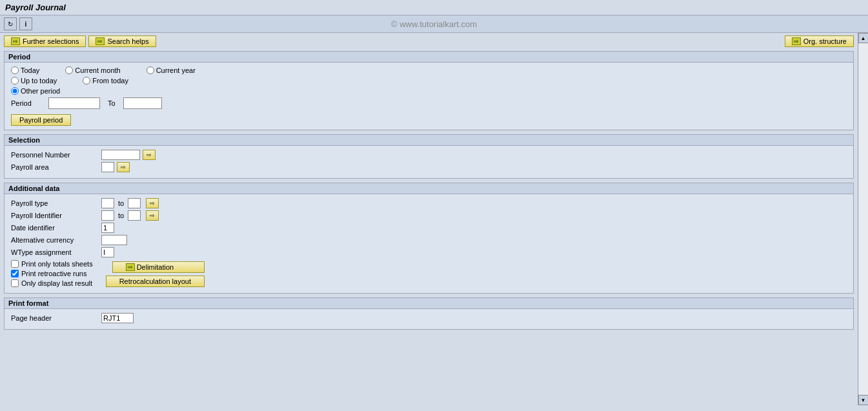 The width and height of the screenshot is (868, 411). Describe the element at coordinates (25, 70) in the screenshot. I see `radio-today: Today` at that location.